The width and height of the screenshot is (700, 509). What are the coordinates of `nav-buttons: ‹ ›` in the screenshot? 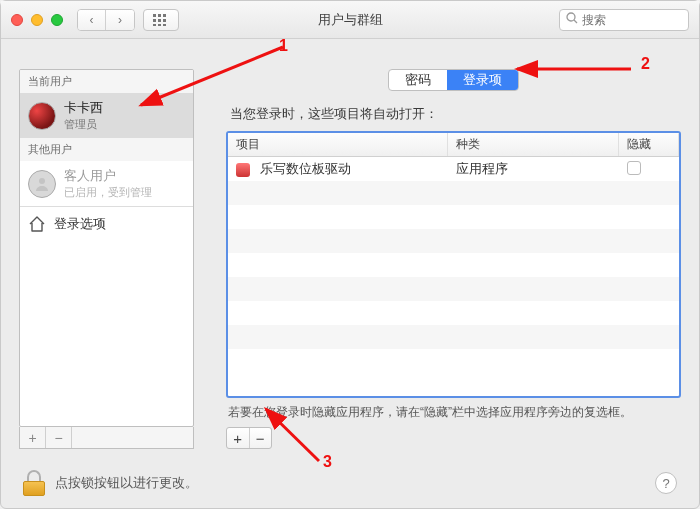 It's located at (106, 20).